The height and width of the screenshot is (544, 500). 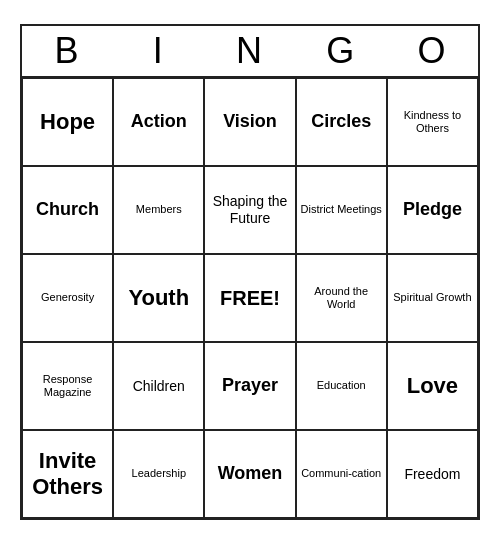 What do you see at coordinates (68, 474) in the screenshot?
I see `bingo-cell: Invite Others` at bounding box center [68, 474].